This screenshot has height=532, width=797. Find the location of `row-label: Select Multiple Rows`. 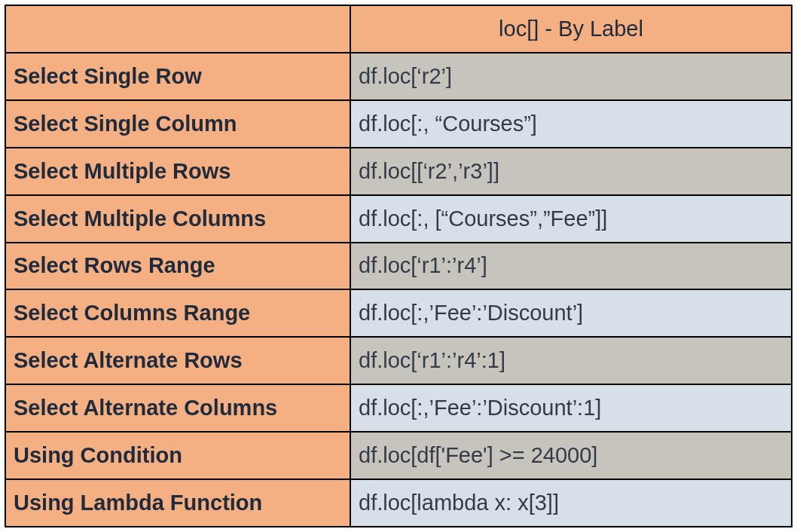

row-label: Select Multiple Rows is located at coordinates (178, 172).